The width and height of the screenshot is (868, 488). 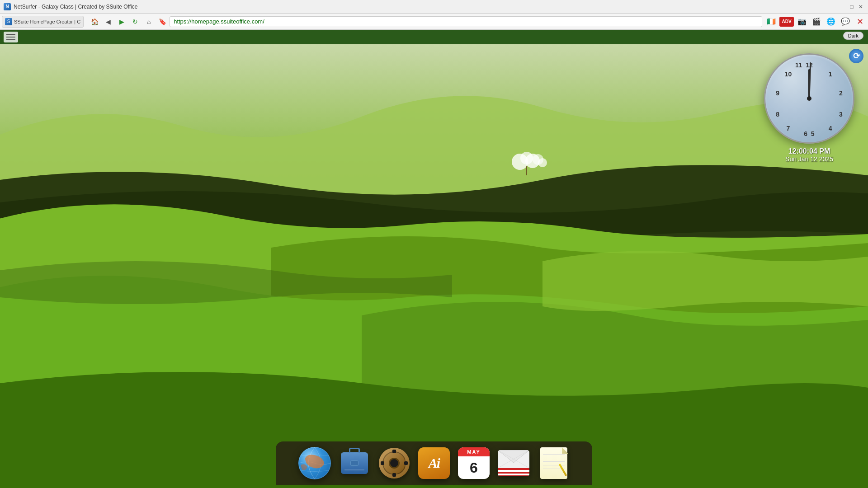 I want to click on calendar-day: 6, so click(x=474, y=468).